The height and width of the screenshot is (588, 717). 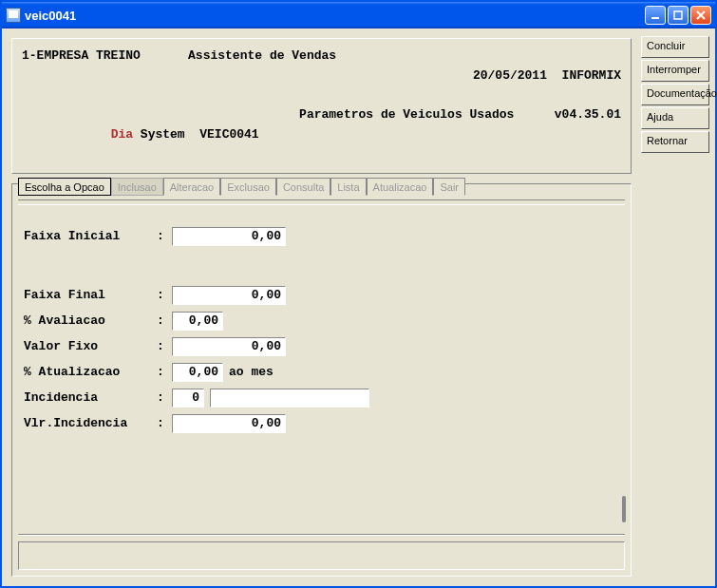 What do you see at coordinates (678, 15) in the screenshot?
I see `maximize-button` at bounding box center [678, 15].